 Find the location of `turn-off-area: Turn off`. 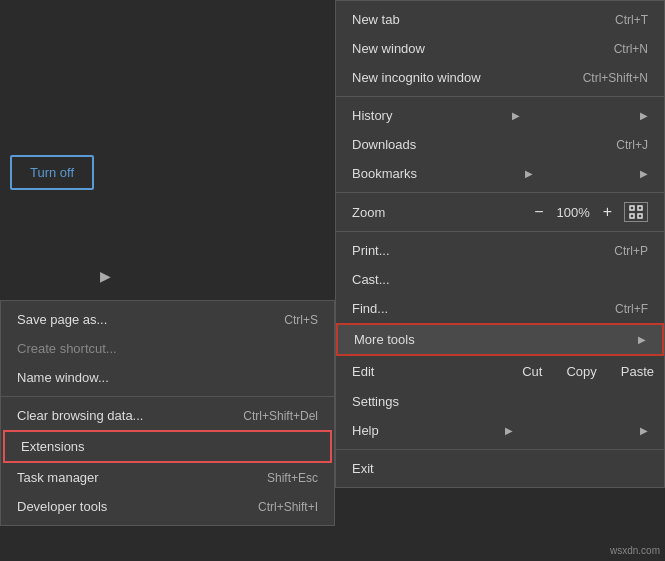

turn-off-area: Turn off is located at coordinates (52, 172).